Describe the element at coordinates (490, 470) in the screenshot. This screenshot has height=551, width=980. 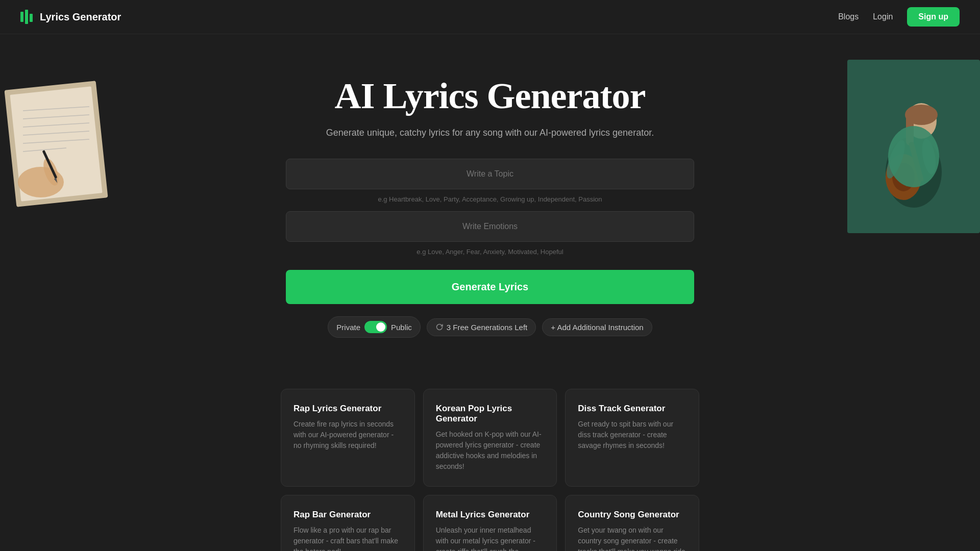
I see `cards-grid: Rap Lyrics Generator Create fire rap lyr…` at that location.